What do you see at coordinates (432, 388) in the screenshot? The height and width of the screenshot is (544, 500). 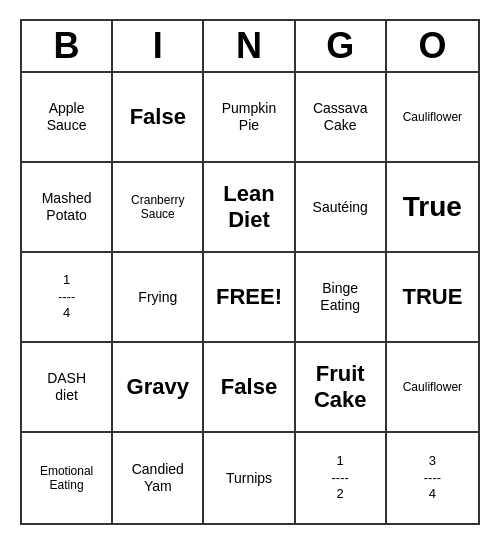 I see `bingo-cell-19: Cauliflower` at bounding box center [432, 388].